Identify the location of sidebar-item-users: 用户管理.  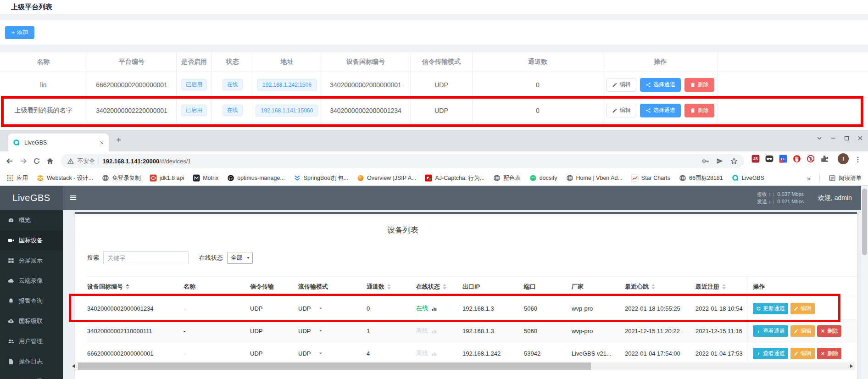
(31, 341).